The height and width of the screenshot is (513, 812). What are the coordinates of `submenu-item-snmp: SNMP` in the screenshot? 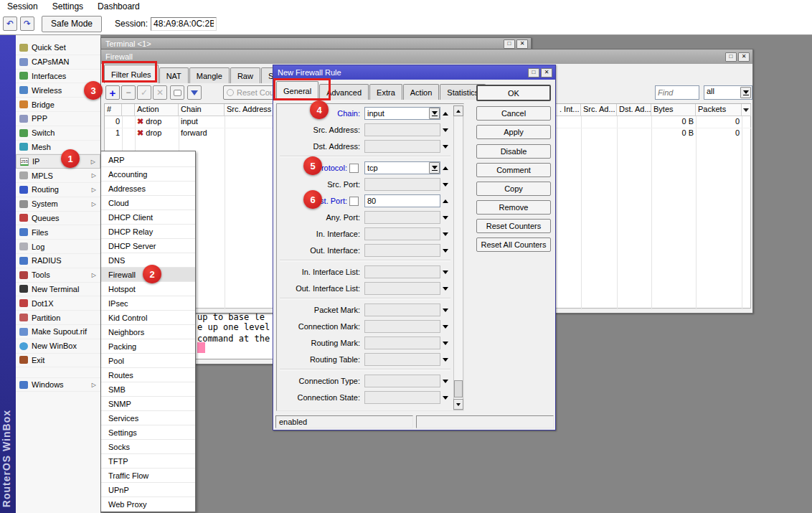 It's located at (148, 404).